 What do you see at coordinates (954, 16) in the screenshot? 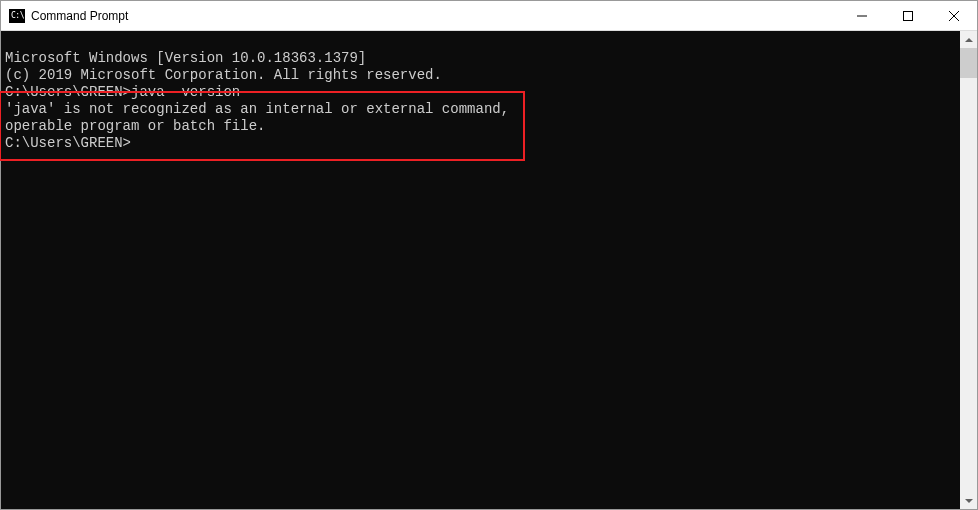
I see `close-icon` at bounding box center [954, 16].